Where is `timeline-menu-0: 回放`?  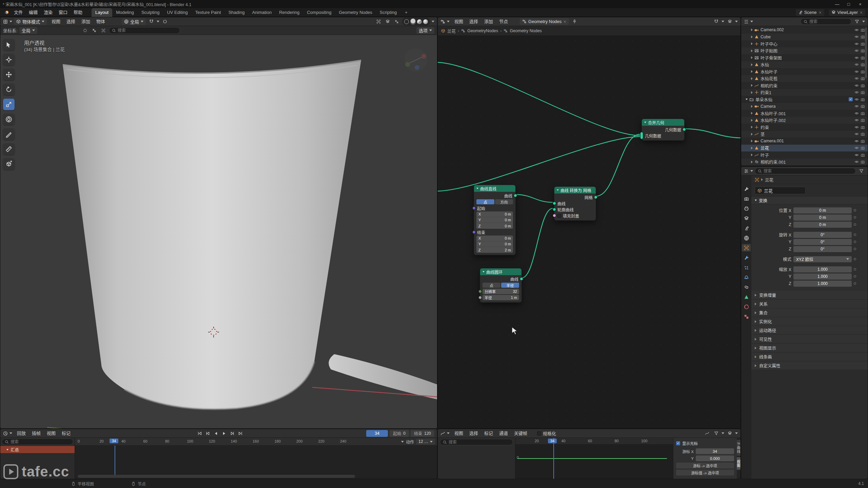 timeline-menu-0: 回放 is located at coordinates (21, 433).